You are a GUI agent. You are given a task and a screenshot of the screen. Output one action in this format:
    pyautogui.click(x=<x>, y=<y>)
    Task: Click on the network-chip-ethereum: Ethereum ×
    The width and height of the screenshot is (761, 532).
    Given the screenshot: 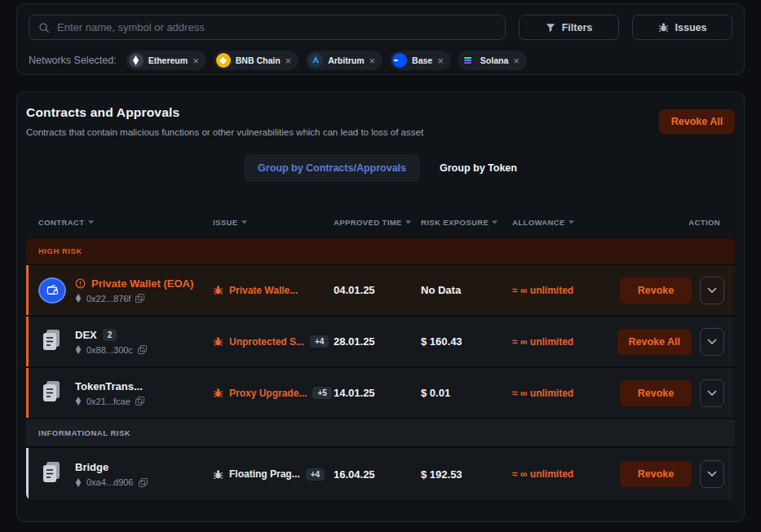 What is the action you would take?
    pyautogui.click(x=166, y=60)
    